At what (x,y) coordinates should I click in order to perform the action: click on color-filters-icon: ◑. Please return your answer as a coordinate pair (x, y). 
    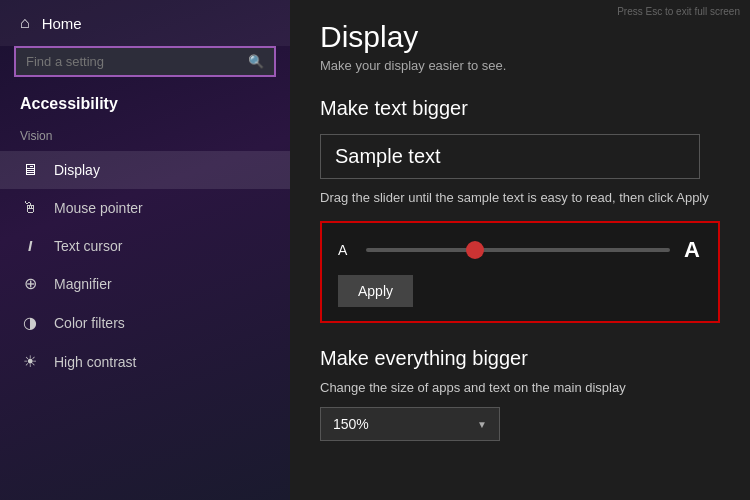
    Looking at the image, I should click on (30, 322).